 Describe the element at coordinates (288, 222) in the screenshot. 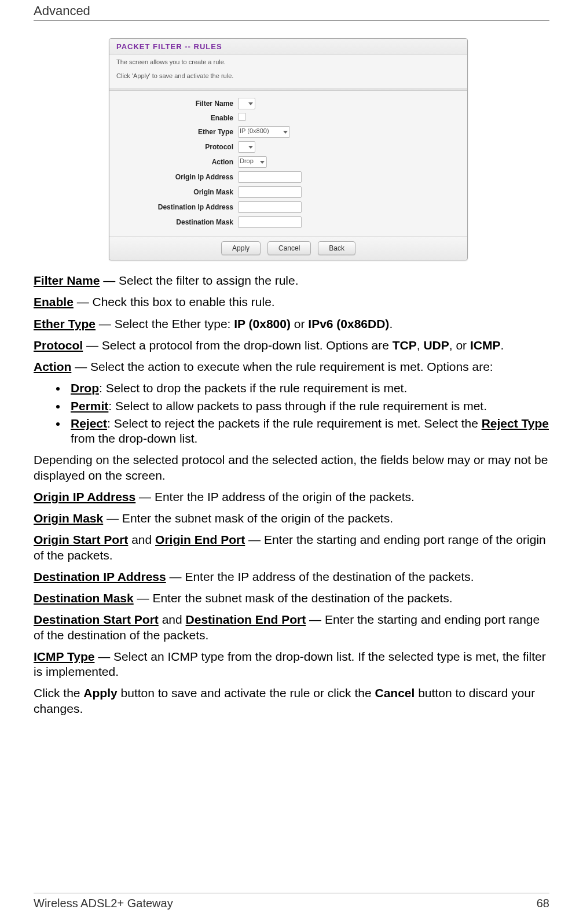

I see `row-dest-mask: Destination Mask` at that location.